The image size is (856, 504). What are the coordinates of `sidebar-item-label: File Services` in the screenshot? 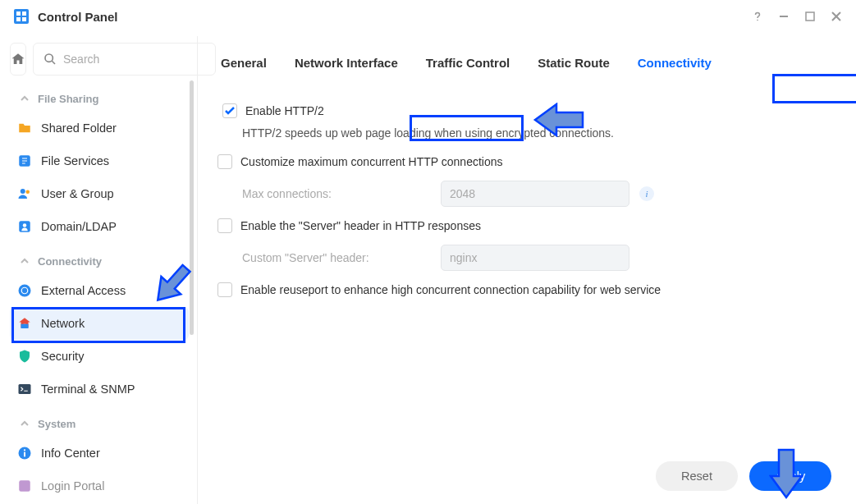 It's located at (76, 161).